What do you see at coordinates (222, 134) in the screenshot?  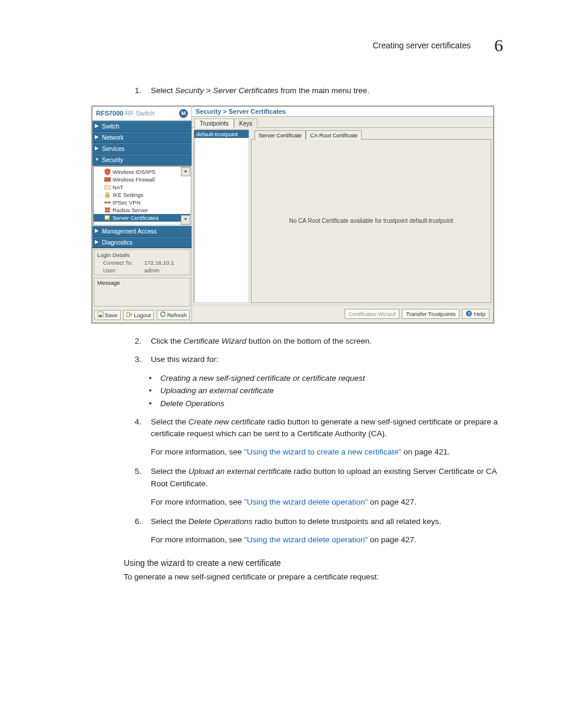 I see `trustpoint-item: default-trustpoint` at bounding box center [222, 134].